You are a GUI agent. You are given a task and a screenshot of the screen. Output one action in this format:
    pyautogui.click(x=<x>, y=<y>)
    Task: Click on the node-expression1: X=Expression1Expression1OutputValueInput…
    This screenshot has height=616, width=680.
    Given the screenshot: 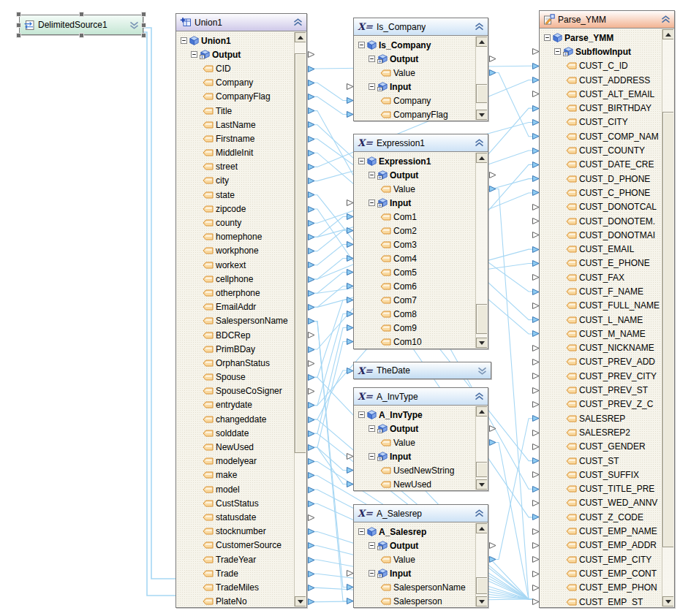 What is the action you would take?
    pyautogui.click(x=421, y=241)
    